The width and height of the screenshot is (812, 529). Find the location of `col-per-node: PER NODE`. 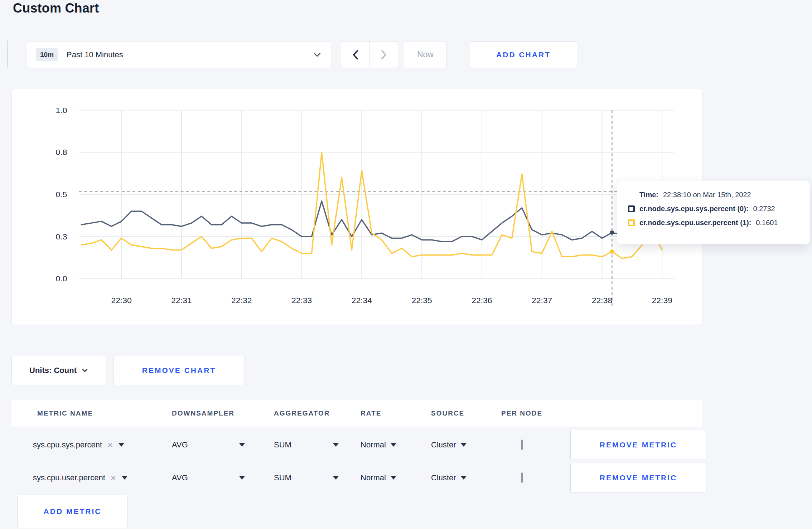

col-per-node: PER NODE is located at coordinates (536, 413).